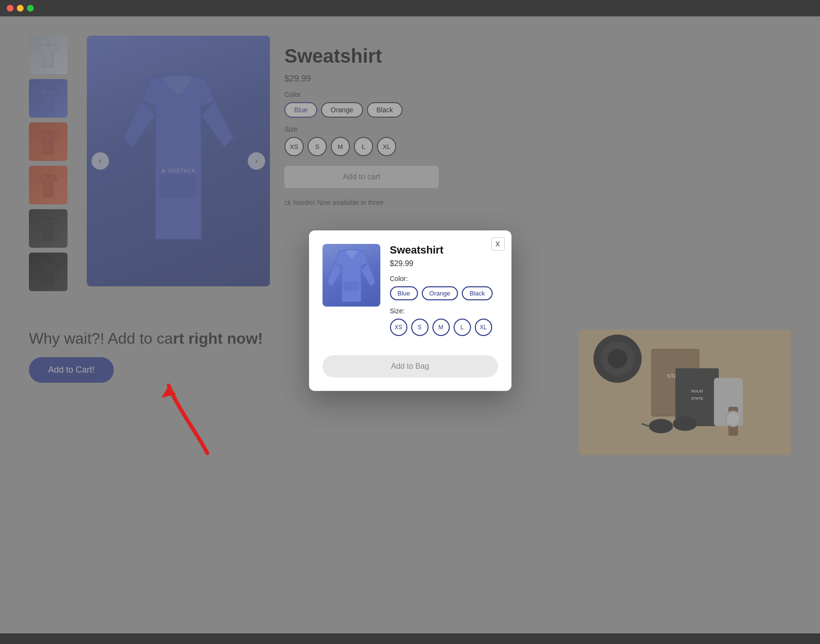 This screenshot has width=820, height=644. What do you see at coordinates (440, 293) in the screenshot?
I see `modal-color-orange: Orange` at bounding box center [440, 293].